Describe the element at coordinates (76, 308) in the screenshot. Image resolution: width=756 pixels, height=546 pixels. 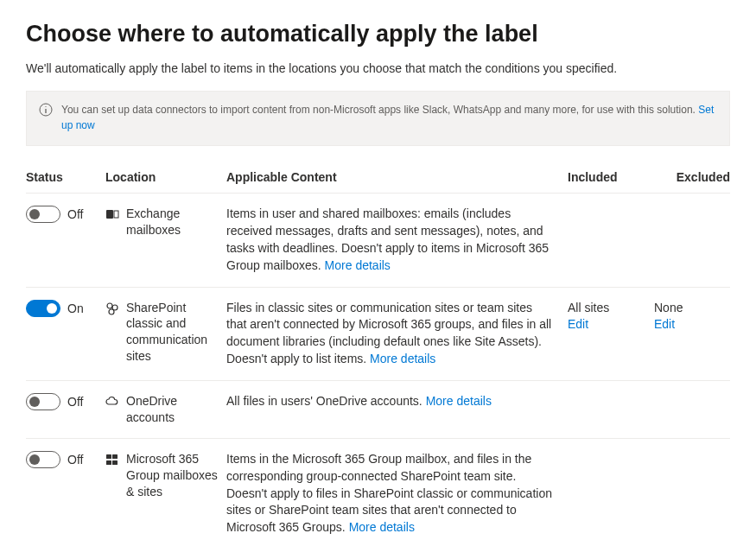
I see `toggle-label: On` at that location.